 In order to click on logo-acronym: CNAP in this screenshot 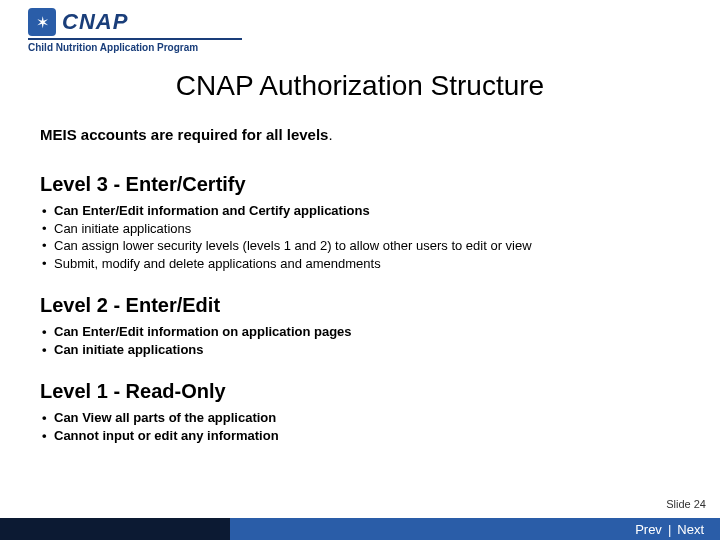, I will do `click(95, 22)`.